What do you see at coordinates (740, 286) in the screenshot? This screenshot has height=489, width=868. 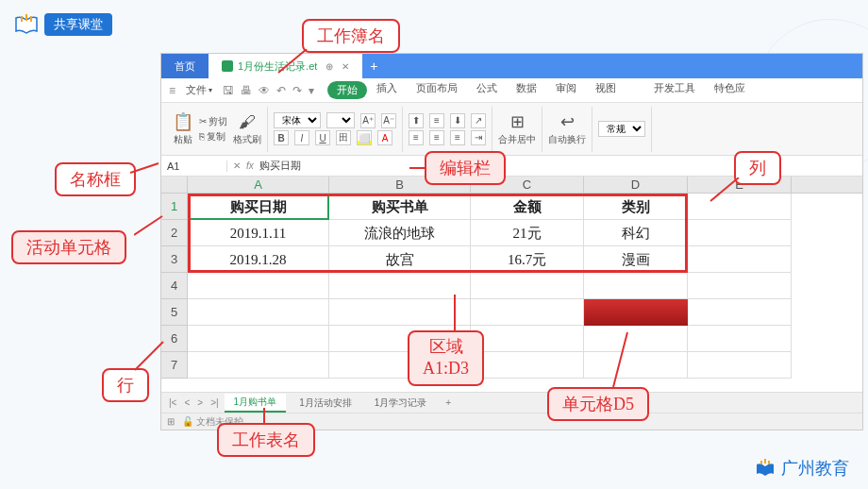 I see `cell-e4` at bounding box center [740, 286].